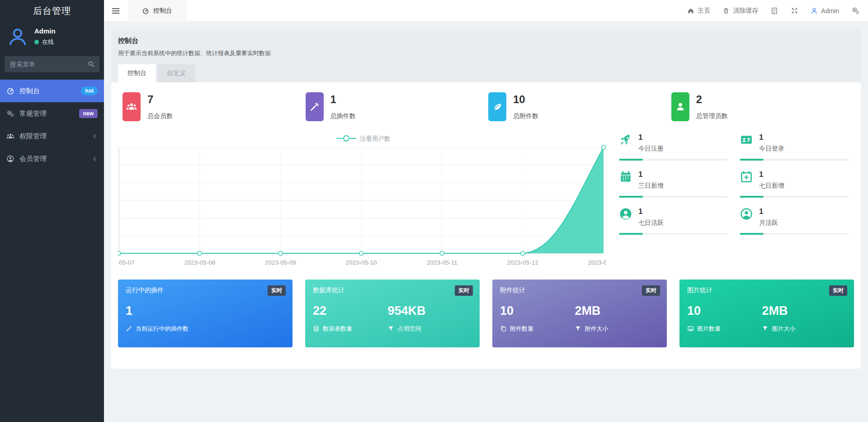 This screenshot has height=422, width=868. What do you see at coordinates (741, 11) in the screenshot?
I see `clear-cache-link: 清除缓存` at bounding box center [741, 11].